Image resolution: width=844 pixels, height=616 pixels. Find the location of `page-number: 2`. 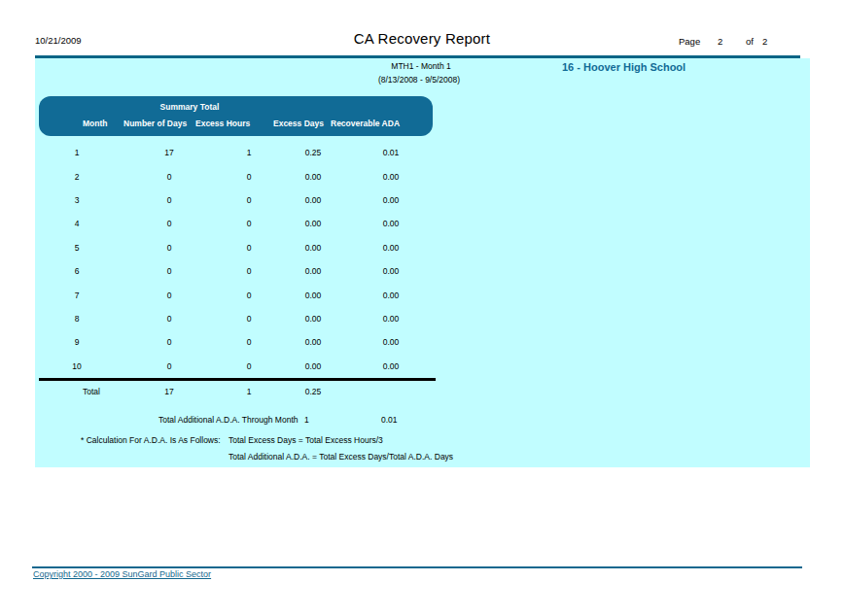

page-number: 2 is located at coordinates (720, 41).